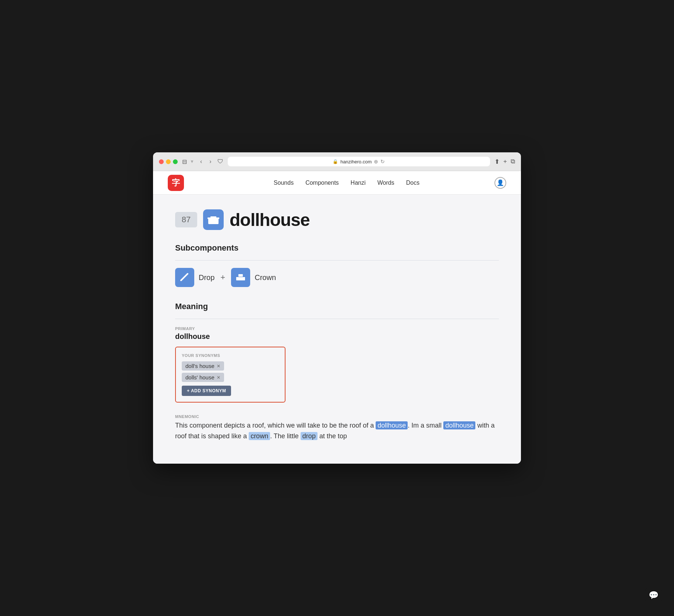 Image resolution: width=674 pixels, height=616 pixels. Describe the element at coordinates (176, 183) in the screenshot. I see `logo-container: 字` at that location.